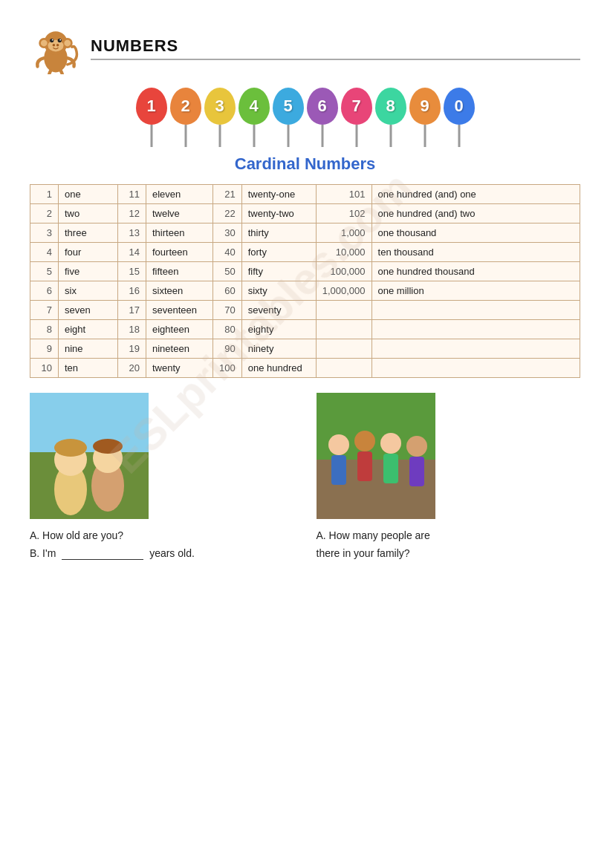  I want to click on table-cell: ninety, so click(279, 349).